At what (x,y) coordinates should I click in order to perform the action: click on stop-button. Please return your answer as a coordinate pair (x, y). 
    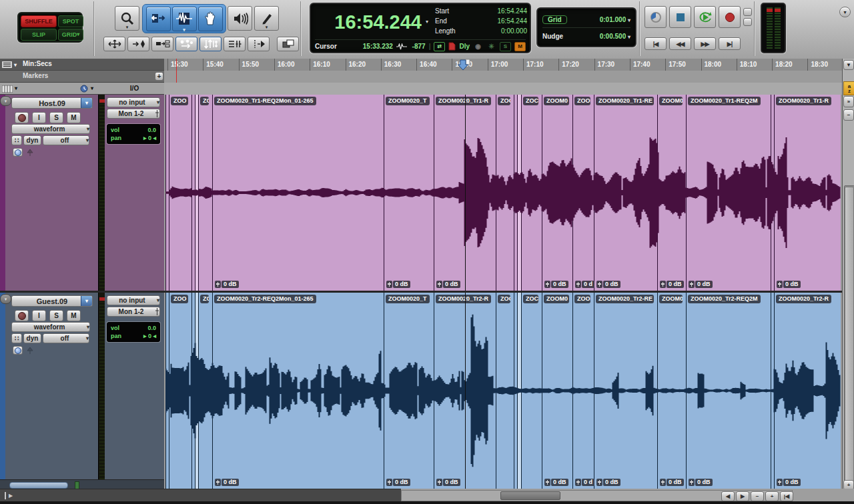
    Looking at the image, I should click on (681, 17).